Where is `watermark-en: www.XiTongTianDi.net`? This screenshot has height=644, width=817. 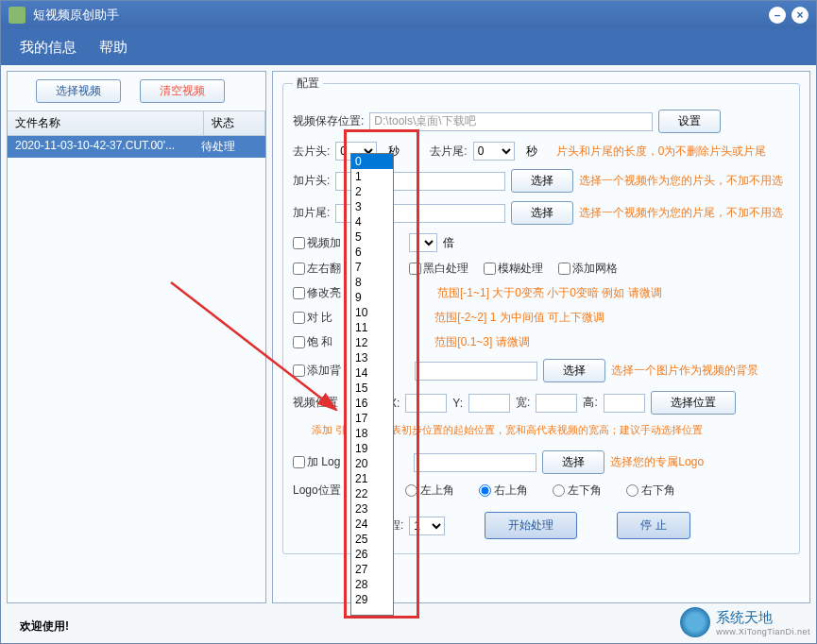
watermark-en: www.XiTongTianDi.net is located at coordinates (763, 632).